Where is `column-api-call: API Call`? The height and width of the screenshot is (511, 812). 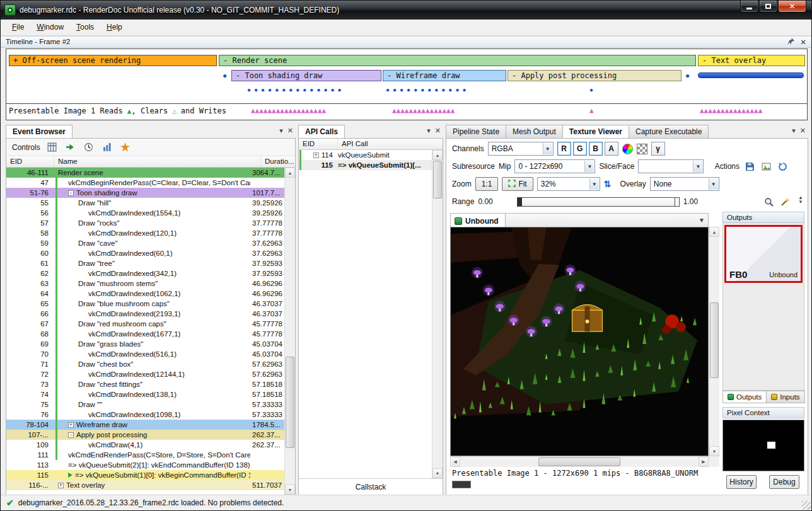 column-api-call: API Call is located at coordinates (390, 144).